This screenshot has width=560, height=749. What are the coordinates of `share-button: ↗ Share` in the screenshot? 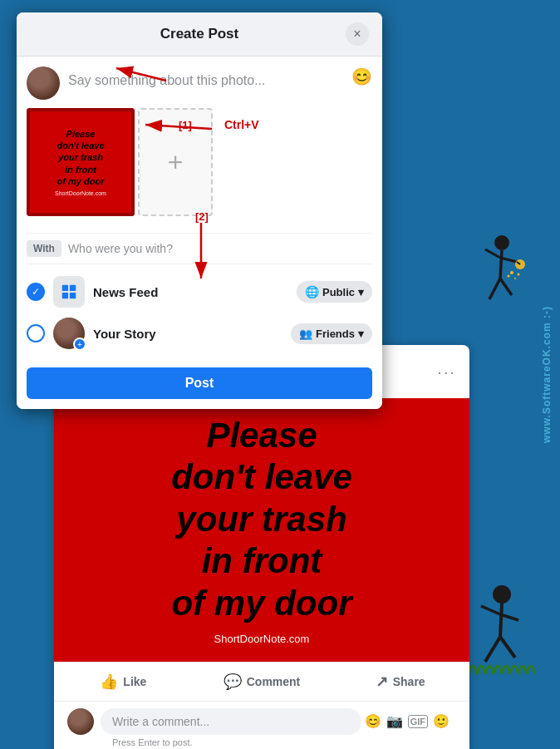 It's located at (400, 682).